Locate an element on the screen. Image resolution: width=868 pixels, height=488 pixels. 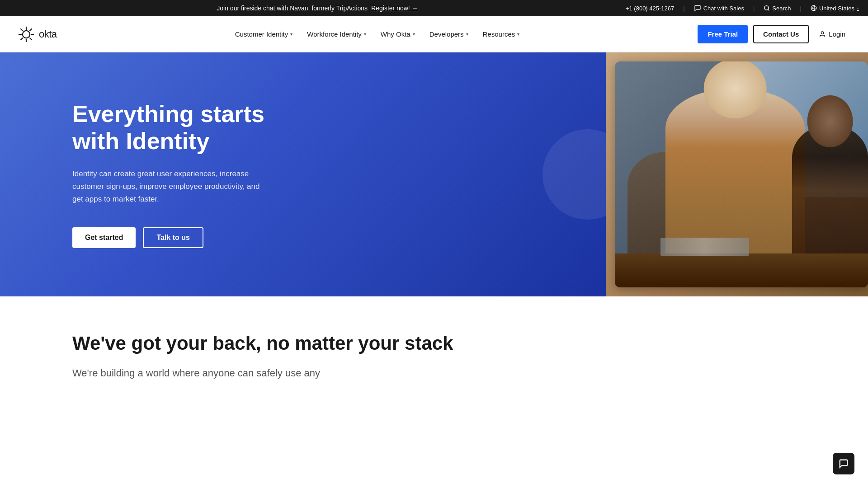
talk-to-us-button: Talk to us is located at coordinates (173, 238).